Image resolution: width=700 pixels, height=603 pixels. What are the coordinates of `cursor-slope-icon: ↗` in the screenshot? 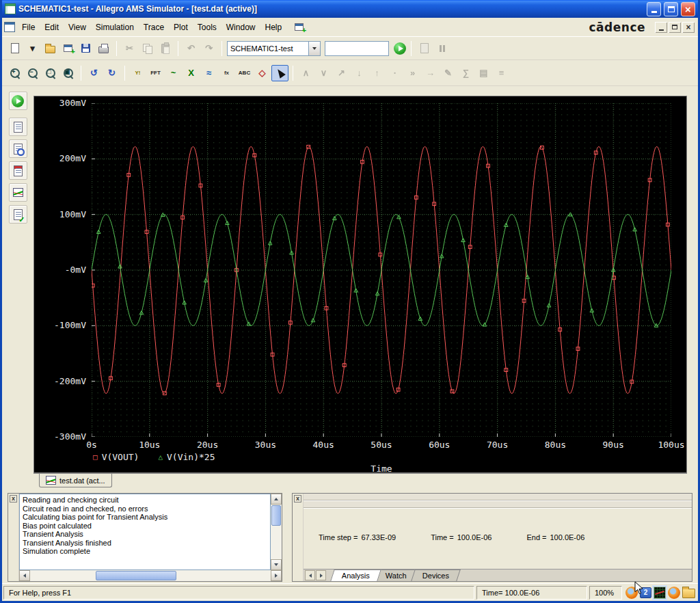 It's located at (342, 72).